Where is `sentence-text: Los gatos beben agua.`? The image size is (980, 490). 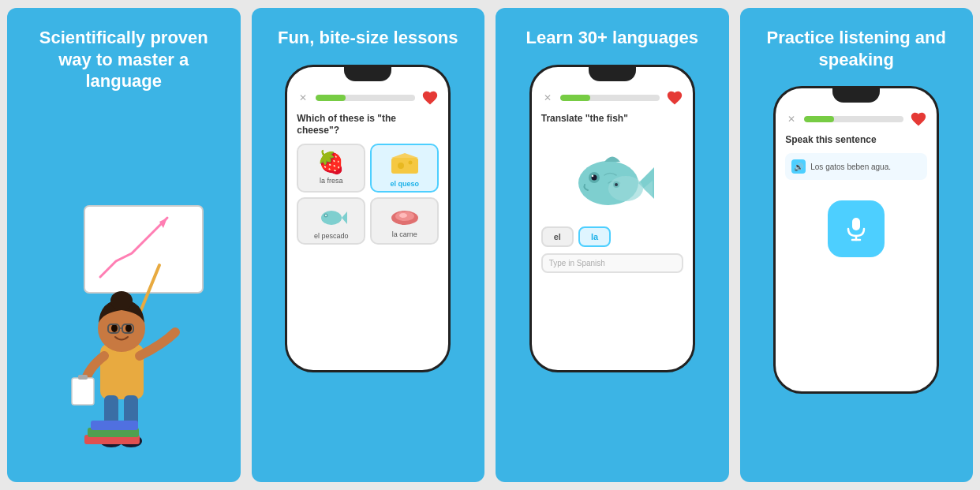
sentence-text: Los gatos beben agua. is located at coordinates (851, 167).